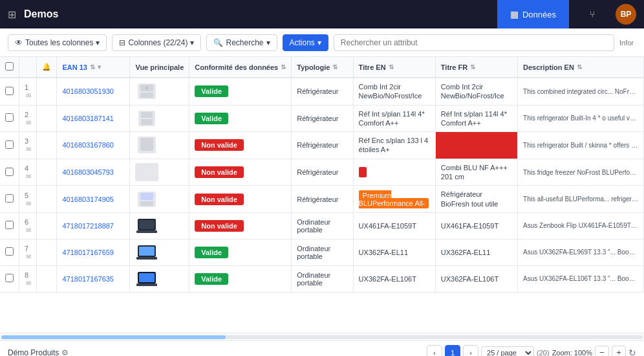 Image resolution: width=644 pixels, height=356 pixels. I want to click on next-page-button: ›, so click(471, 351).